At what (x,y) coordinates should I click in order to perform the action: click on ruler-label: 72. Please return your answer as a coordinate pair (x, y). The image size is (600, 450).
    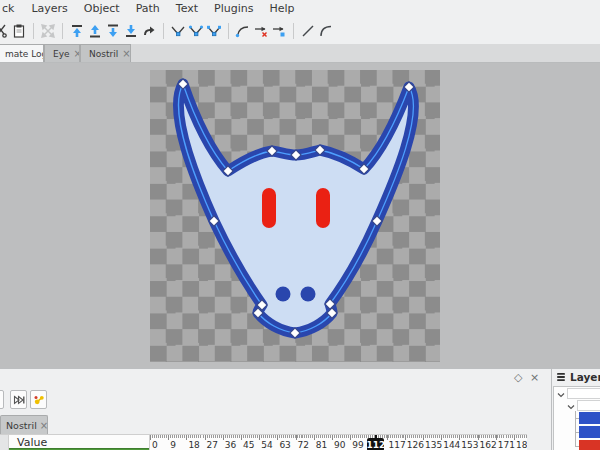
    Looking at the image, I should click on (304, 445).